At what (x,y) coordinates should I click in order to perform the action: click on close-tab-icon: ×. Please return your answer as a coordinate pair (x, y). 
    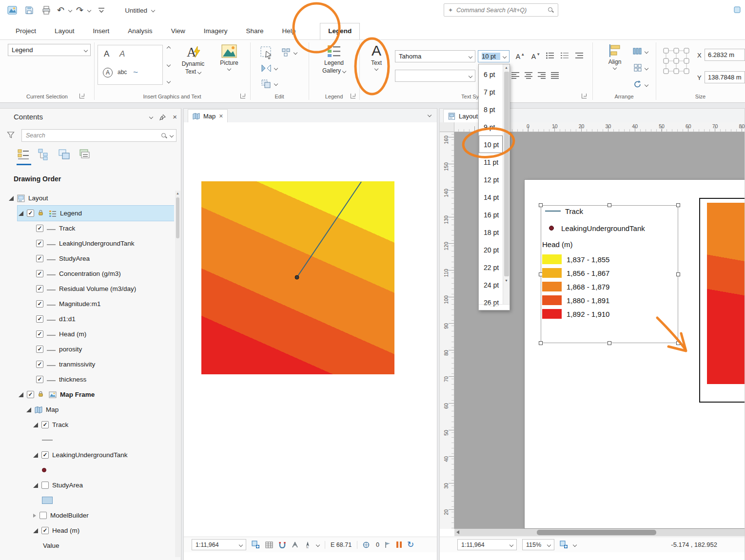
    Looking at the image, I should click on (221, 116).